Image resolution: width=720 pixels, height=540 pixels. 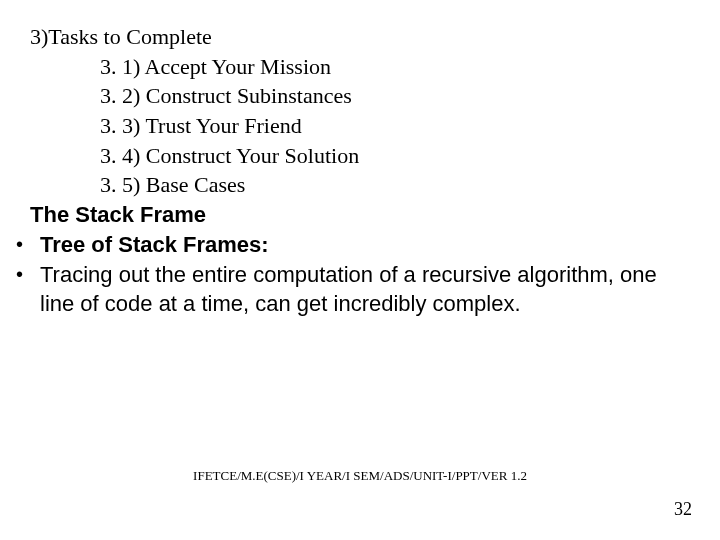 I want to click on task-item: 3. 1) Accept Your Mission, so click(x=360, y=67).